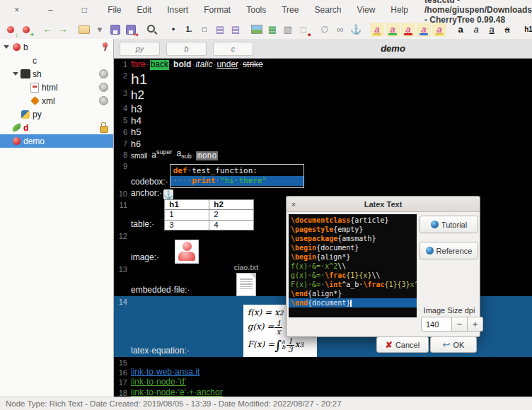  Describe the element at coordinates (366, 10) in the screenshot. I see `menu-view: View` at that location.